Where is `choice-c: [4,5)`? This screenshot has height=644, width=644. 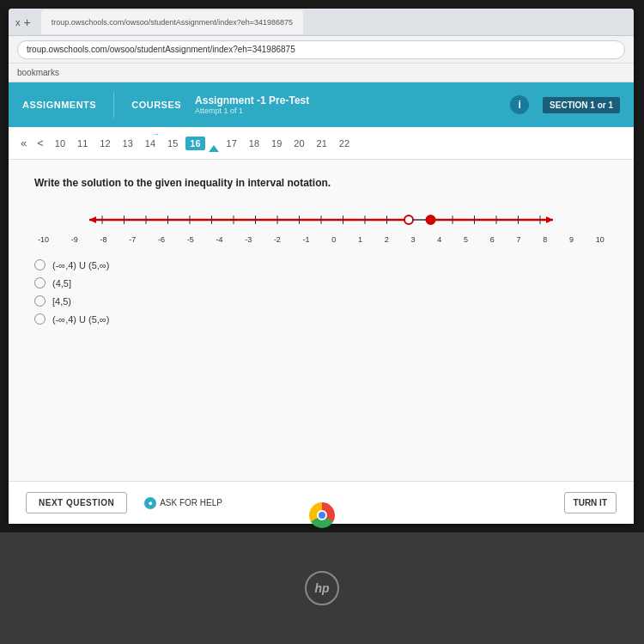
choice-c: [4,5) is located at coordinates (321, 301).